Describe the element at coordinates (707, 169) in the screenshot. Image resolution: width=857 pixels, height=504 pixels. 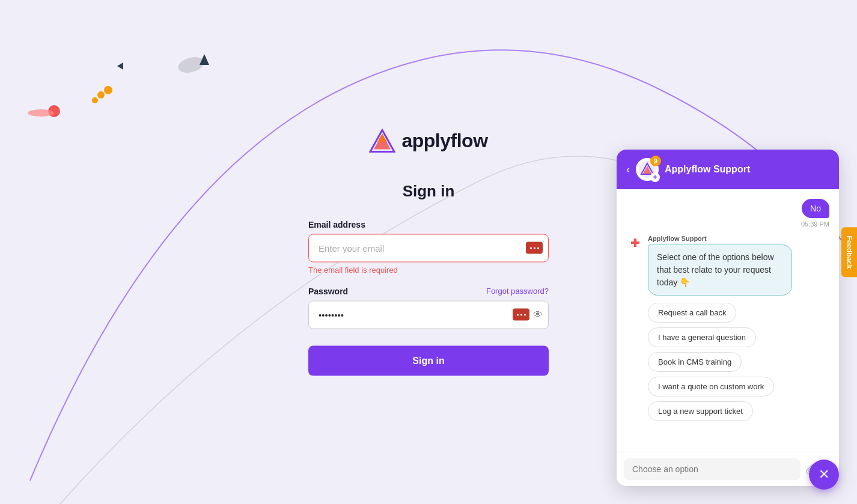
I see `chat-header-title: Applyflow Support` at that location.